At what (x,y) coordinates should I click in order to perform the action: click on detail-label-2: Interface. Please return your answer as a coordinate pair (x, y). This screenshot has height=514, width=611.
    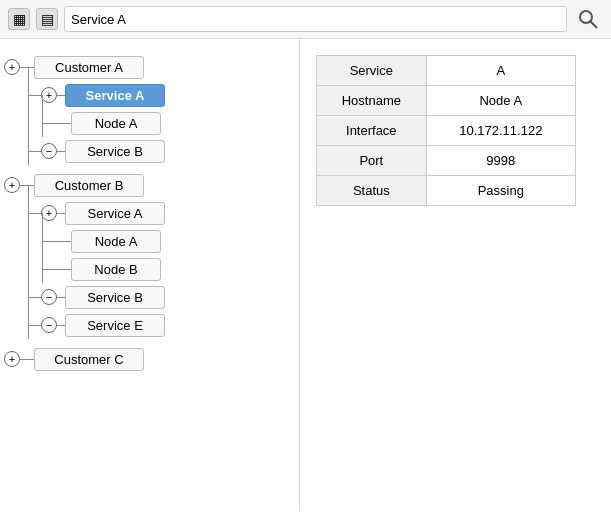
    Looking at the image, I should click on (372, 131).